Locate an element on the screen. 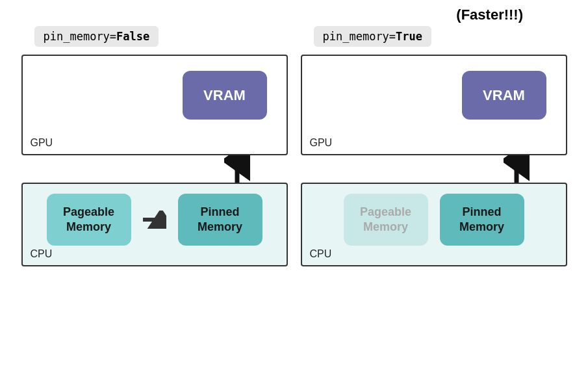  left-cpu-label: CPU is located at coordinates (42, 254).